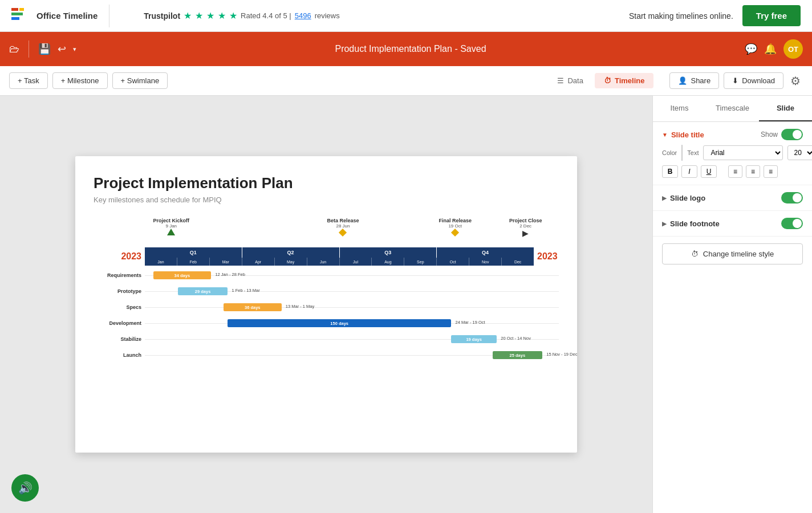 The width and height of the screenshot is (812, 513). Describe the element at coordinates (119, 275) in the screenshot. I see `task-label-requirements: Requirements` at that location.